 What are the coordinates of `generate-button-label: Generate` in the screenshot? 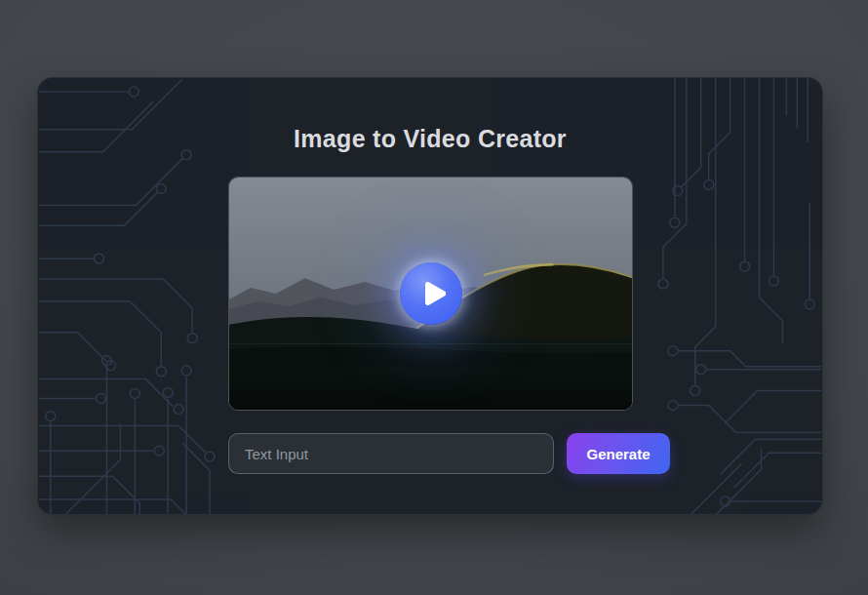 It's located at (618, 455).